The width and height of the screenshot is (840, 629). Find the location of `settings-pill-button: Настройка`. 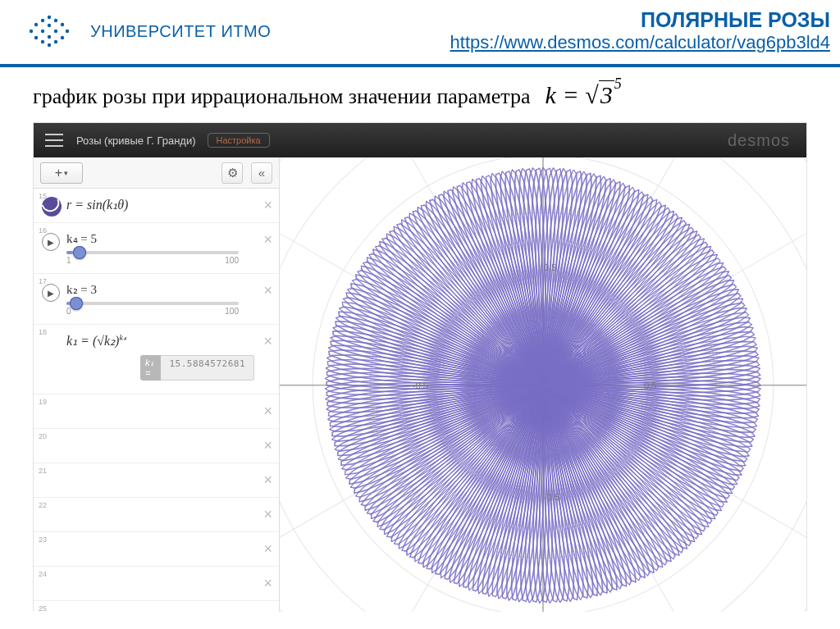

settings-pill-button: Настройка is located at coordinates (239, 140).